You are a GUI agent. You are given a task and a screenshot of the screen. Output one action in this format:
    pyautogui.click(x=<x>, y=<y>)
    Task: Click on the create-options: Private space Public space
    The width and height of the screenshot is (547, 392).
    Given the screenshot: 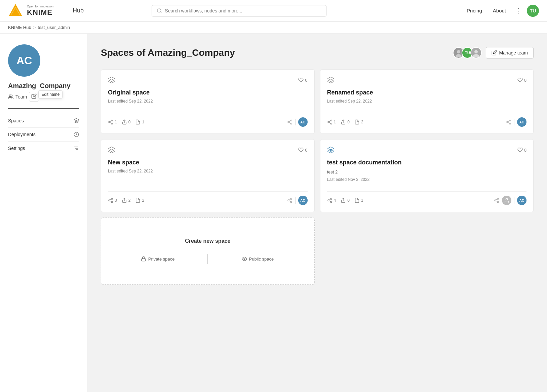 What is the action you would take?
    pyautogui.click(x=208, y=259)
    